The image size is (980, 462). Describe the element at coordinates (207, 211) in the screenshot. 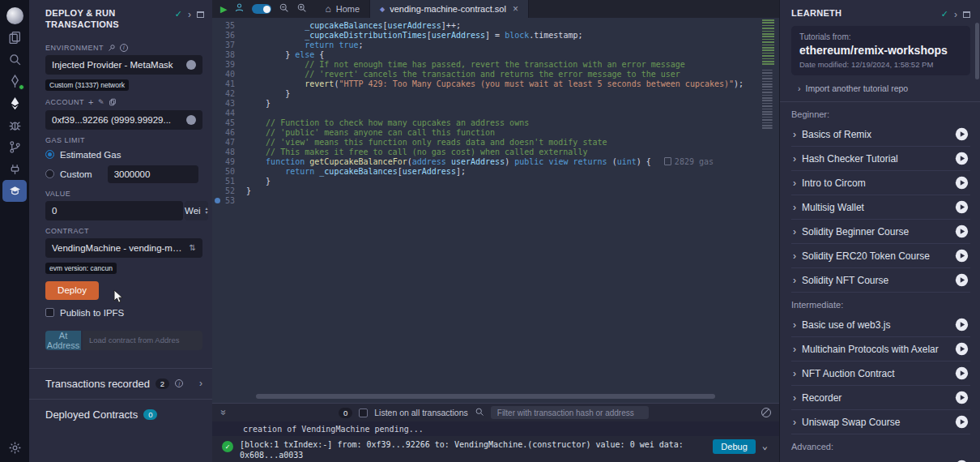

I see `stepper-icon: ▴▾` at that location.